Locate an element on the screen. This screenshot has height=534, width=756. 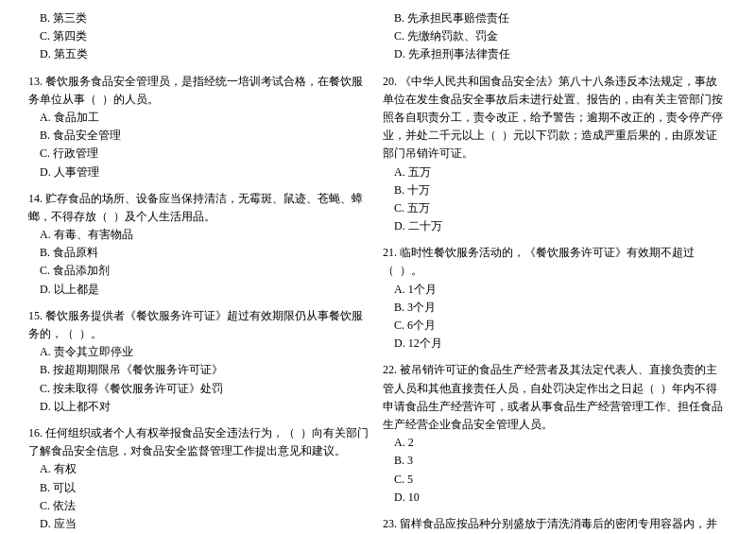
q19-option-d: D. 先承担刑事法律责任 is located at coordinates (556, 55).